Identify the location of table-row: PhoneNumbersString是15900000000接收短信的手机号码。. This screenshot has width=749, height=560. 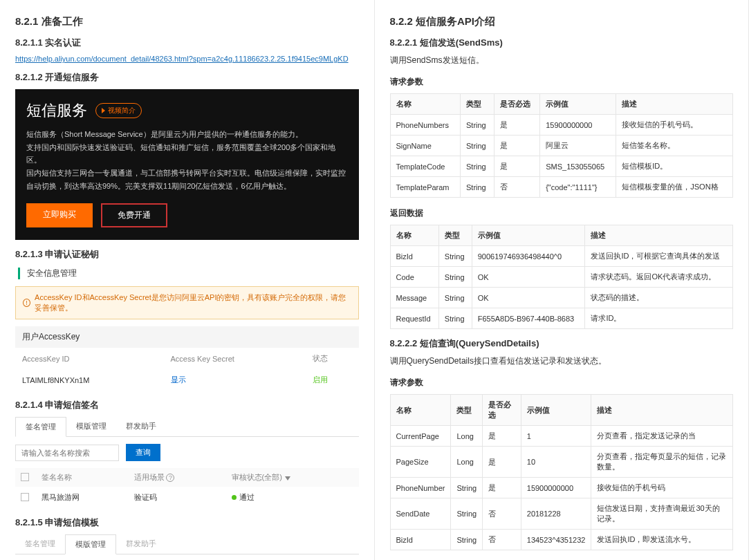
(562, 125).